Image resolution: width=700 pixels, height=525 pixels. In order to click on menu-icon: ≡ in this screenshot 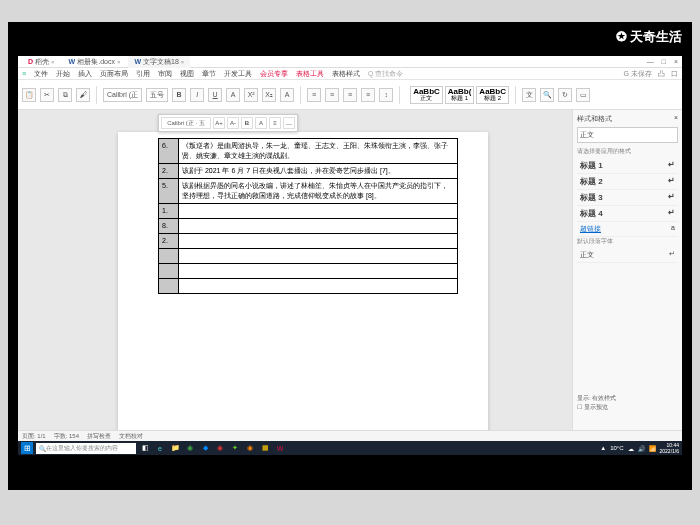, I will do `click(24, 74)`.